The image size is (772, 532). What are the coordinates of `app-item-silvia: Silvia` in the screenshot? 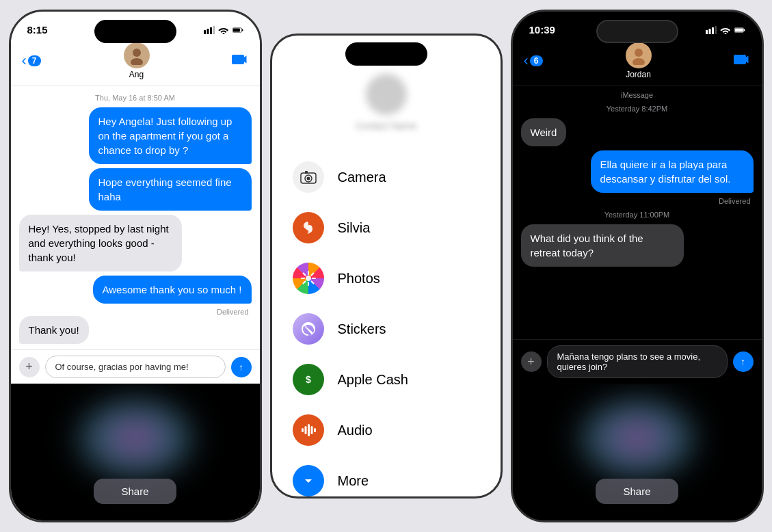 It's located at (386, 228).